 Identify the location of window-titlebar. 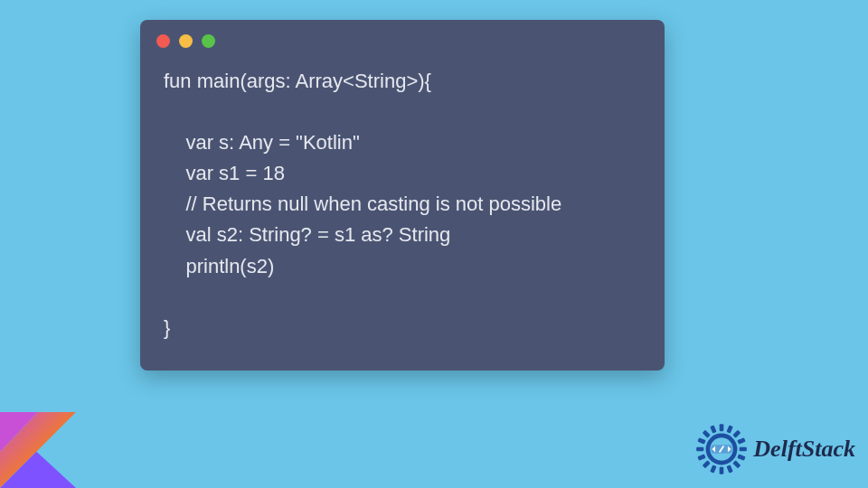
(402, 38).